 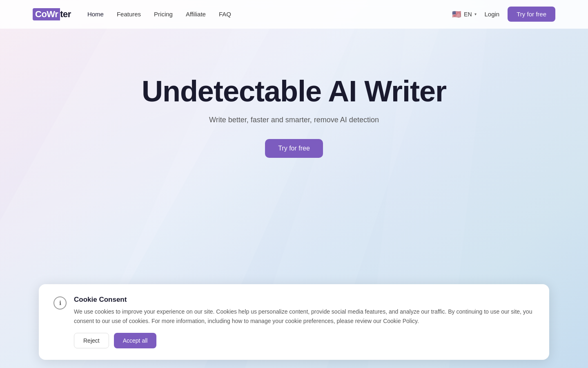 I want to click on cookie-header: ℹ Cookie Consent We use cookies to impro…, so click(x=294, y=311).